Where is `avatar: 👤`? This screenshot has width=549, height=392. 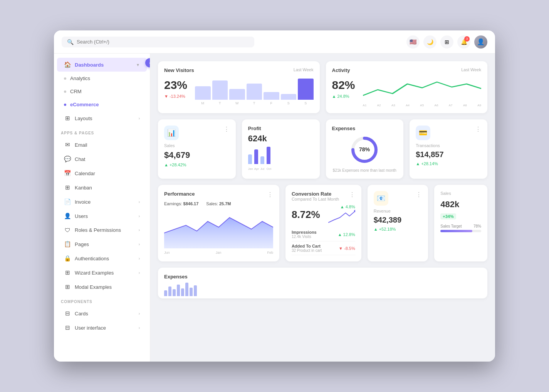
avatar: 👤 is located at coordinates (481, 42).